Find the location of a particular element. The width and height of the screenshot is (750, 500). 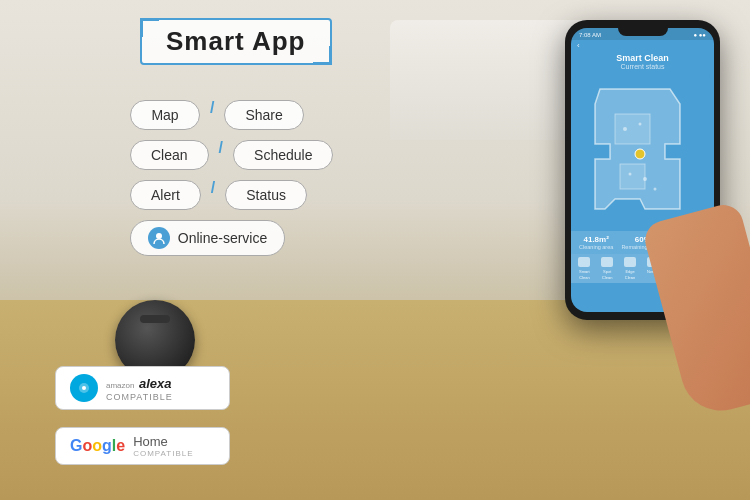

phone-back: ‹ is located at coordinates (642, 46).